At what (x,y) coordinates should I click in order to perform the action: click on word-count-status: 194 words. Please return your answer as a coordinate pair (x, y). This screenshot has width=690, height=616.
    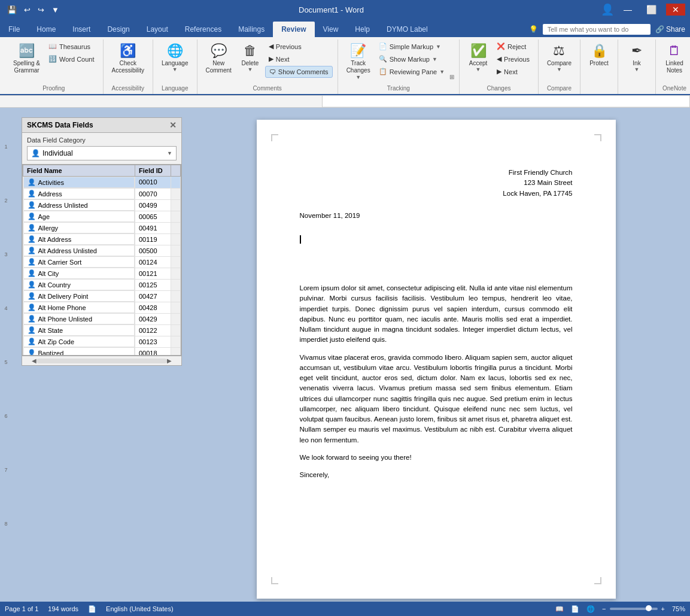
    Looking at the image, I should click on (63, 609).